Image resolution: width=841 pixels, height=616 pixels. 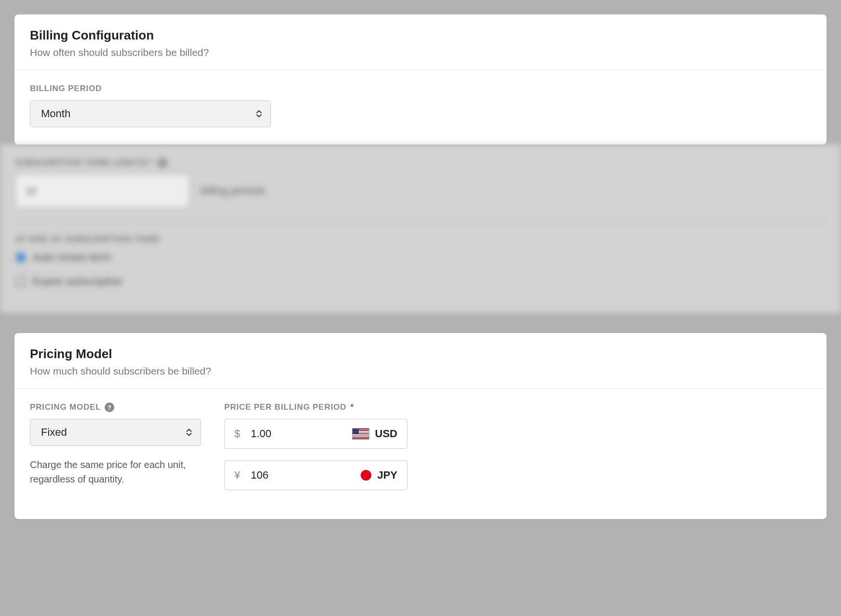 I want to click on radio-unchecked-icon, so click(x=21, y=281).